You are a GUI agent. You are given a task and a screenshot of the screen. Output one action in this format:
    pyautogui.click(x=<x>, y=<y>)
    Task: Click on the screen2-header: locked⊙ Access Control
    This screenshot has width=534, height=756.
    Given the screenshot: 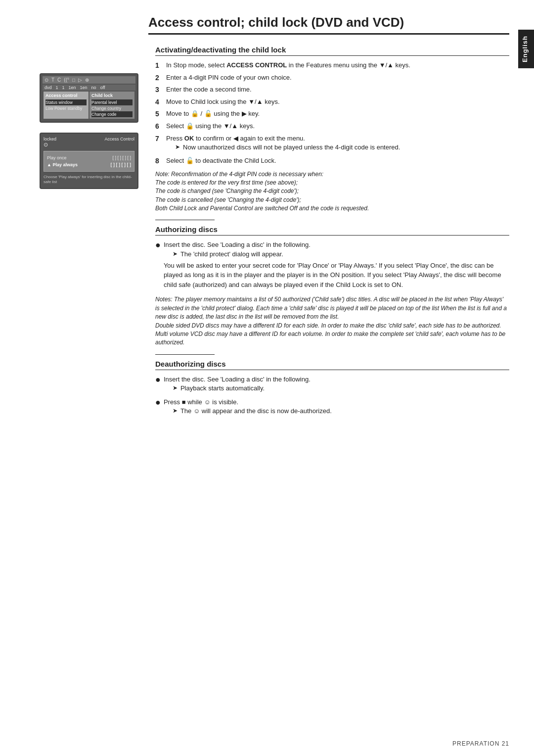 What is the action you would take?
    pyautogui.click(x=89, y=142)
    